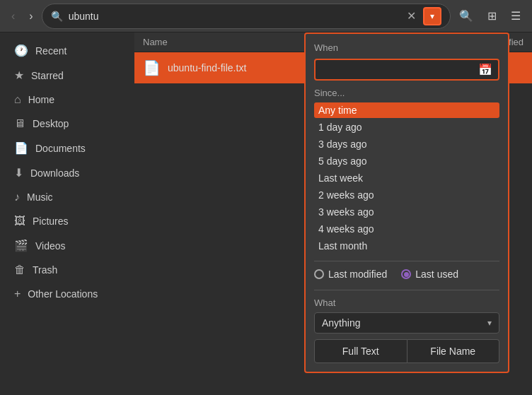 Image resolution: width=532 pixels, height=395 pixels. I want to click on time-option-5-days-ago: 5 days ago, so click(407, 161).